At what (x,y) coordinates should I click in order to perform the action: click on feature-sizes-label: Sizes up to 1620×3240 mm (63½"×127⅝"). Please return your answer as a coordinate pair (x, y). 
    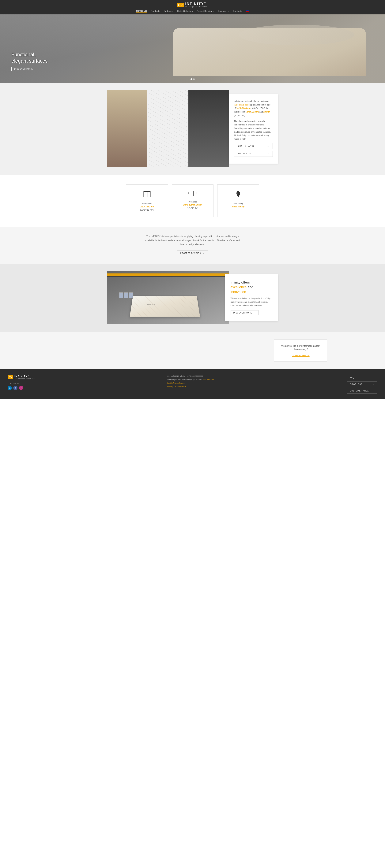
    Looking at the image, I should click on (147, 207).